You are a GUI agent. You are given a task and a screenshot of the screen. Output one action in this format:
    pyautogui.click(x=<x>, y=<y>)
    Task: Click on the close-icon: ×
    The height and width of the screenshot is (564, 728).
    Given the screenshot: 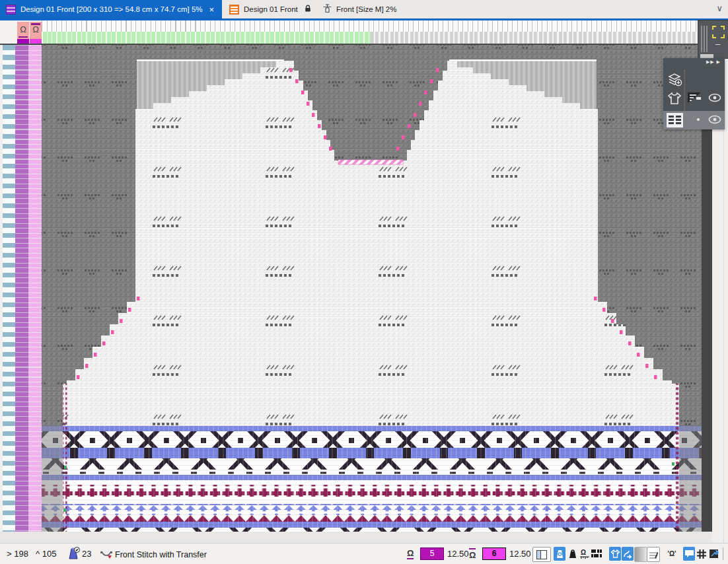 What is the action you would take?
    pyautogui.click(x=212, y=9)
    